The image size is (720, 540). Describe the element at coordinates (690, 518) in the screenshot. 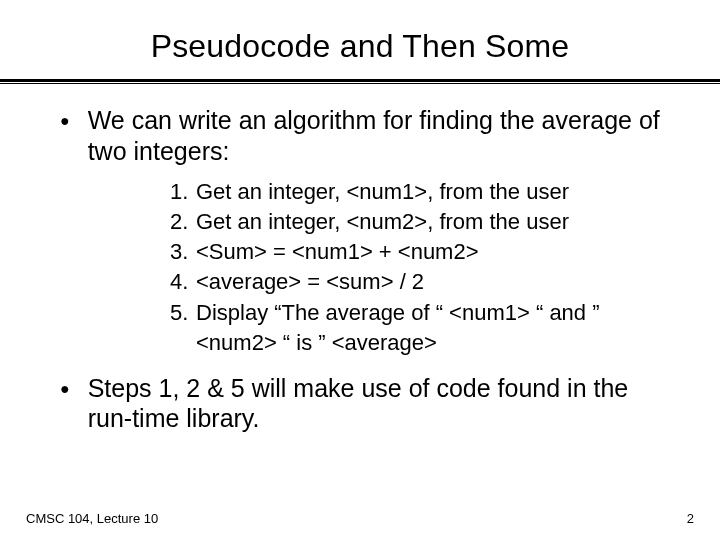

I see `page-number: 2` at that location.